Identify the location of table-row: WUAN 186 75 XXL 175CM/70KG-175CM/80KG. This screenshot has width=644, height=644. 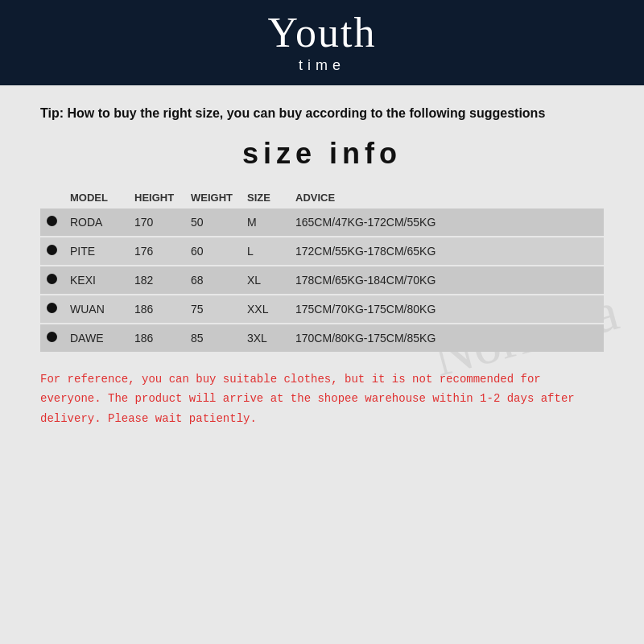
(322, 309).